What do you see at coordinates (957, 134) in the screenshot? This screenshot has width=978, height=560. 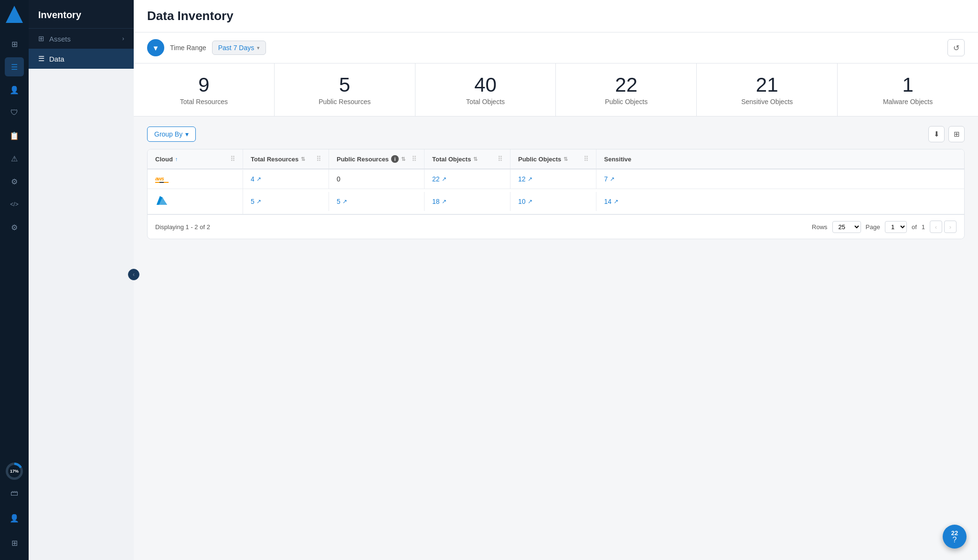 I see `columns-icon: ⊞` at bounding box center [957, 134].